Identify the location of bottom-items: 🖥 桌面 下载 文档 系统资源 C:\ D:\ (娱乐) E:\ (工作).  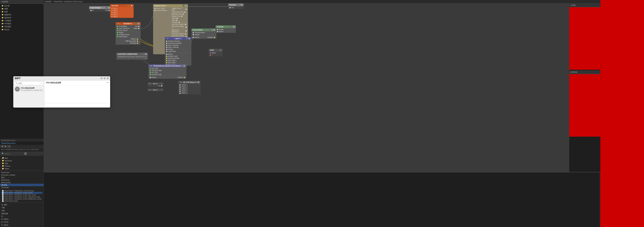
(22, 215).